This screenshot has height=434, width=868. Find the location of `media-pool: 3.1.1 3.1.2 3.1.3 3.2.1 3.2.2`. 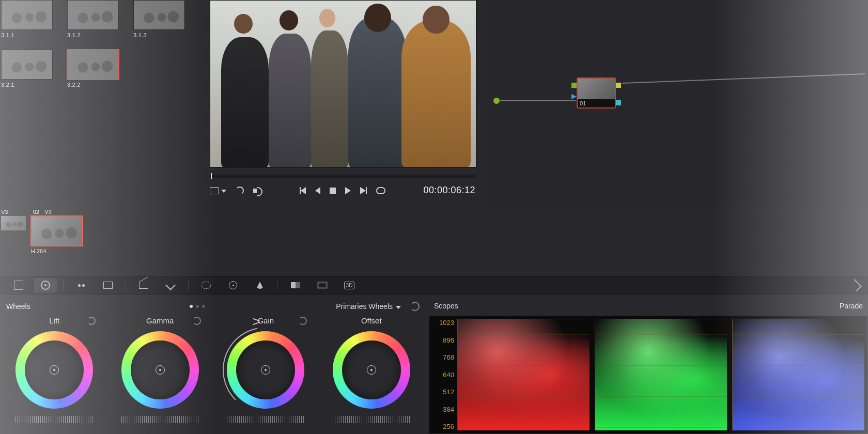

media-pool: 3.1.1 3.1.2 3.1.3 3.2.1 3.2.2 is located at coordinates (98, 44).